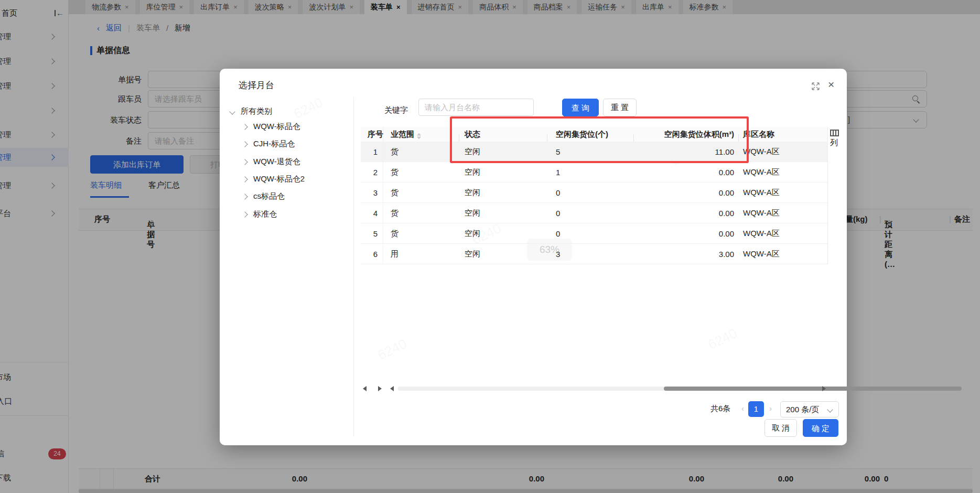 The image size is (980, 493). Describe the element at coordinates (594, 213) in the screenshot. I see `table-row: 4货空闲00.00WQW-A区` at that location.